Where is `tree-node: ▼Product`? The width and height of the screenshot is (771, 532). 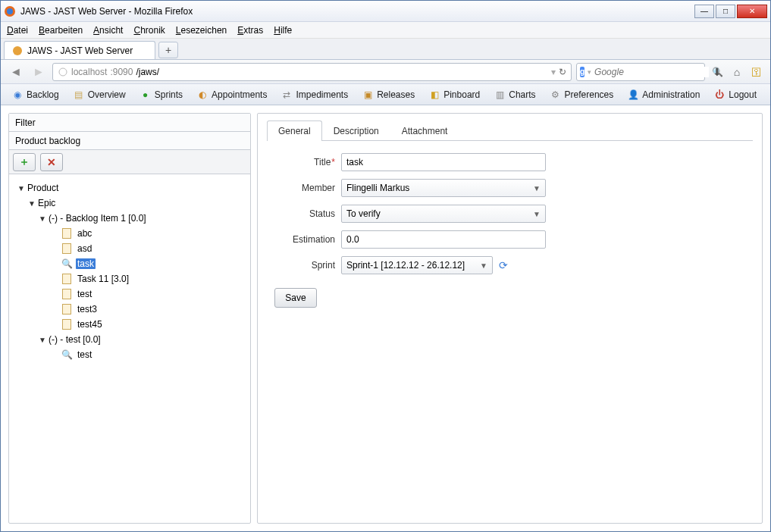 tree-node: ▼Product is located at coordinates (130, 188).